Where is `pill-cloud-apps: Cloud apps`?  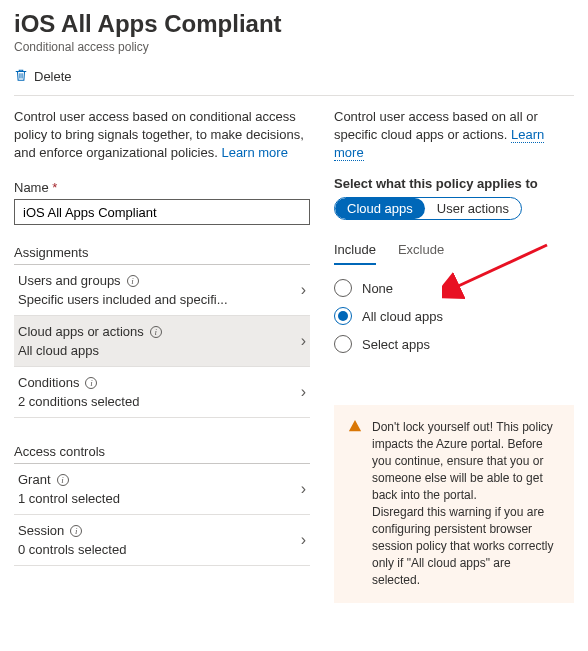
pill-cloud-apps: Cloud apps is located at coordinates (380, 208).